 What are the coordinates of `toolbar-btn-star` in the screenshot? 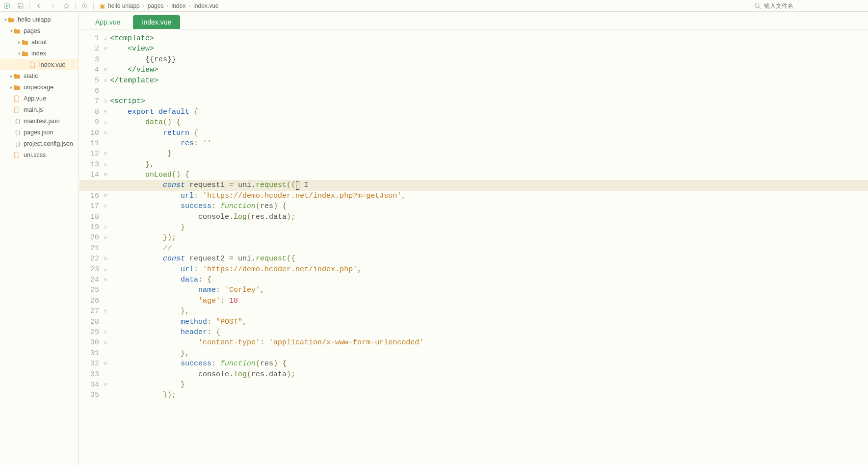 It's located at (66, 6).